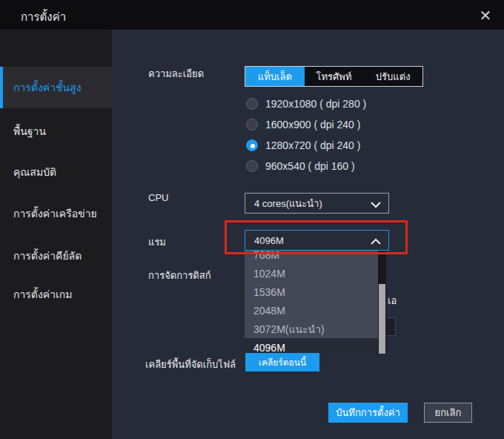 The image size is (504, 439). Describe the element at coordinates (157, 242) in the screenshot. I see `ram-label: แรม` at that location.